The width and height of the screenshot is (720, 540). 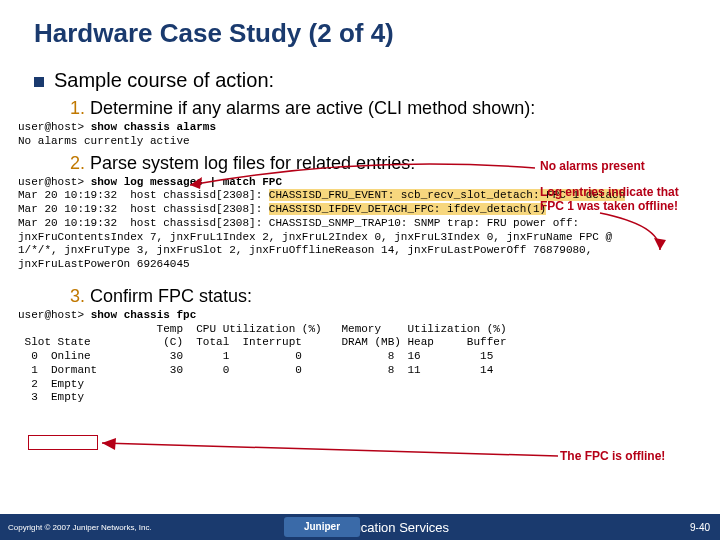 What do you see at coordinates (186, 182) in the screenshot?
I see `log-cmd: show log messages | match FPC` at bounding box center [186, 182].